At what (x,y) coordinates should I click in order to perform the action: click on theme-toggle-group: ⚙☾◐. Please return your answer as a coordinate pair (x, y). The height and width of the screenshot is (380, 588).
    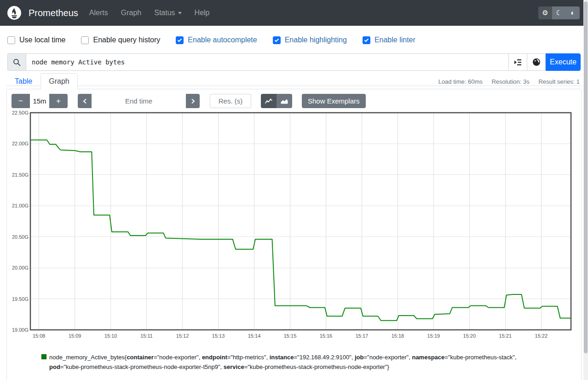
    Looking at the image, I should click on (559, 13).